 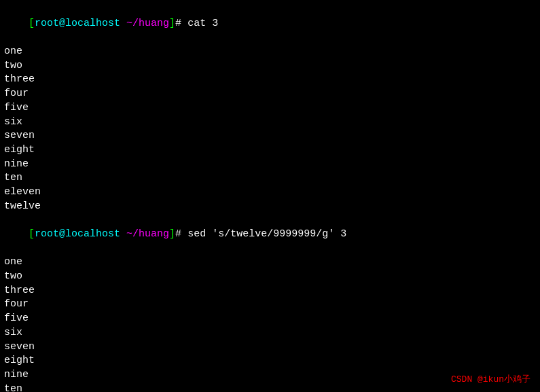 What do you see at coordinates (178, 23) in the screenshot?
I see `hash-1: #` at bounding box center [178, 23].